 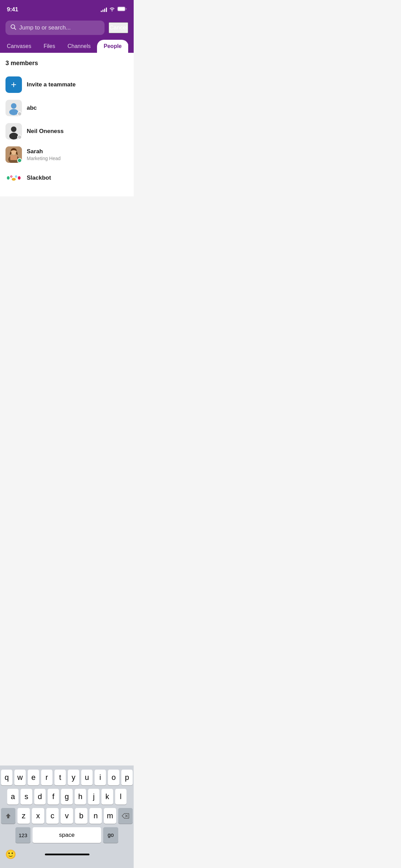 What do you see at coordinates (67, 178) in the screenshot?
I see `list-item: Slackbot` at bounding box center [67, 178].